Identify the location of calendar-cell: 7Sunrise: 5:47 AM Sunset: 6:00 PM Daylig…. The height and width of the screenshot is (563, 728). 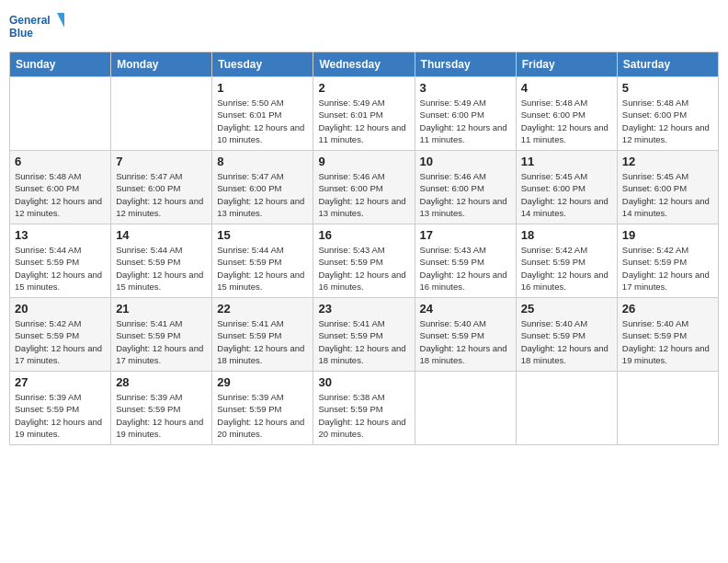
(162, 188).